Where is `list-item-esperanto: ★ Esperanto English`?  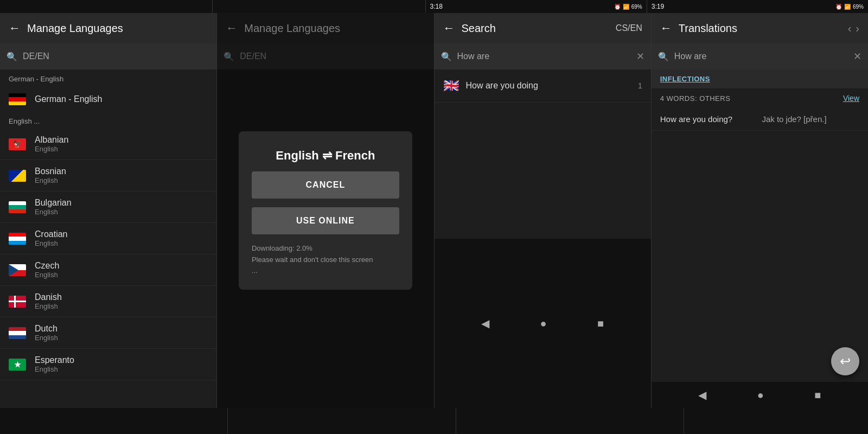
list-item-esperanto: ★ Esperanto English is located at coordinates (108, 365).